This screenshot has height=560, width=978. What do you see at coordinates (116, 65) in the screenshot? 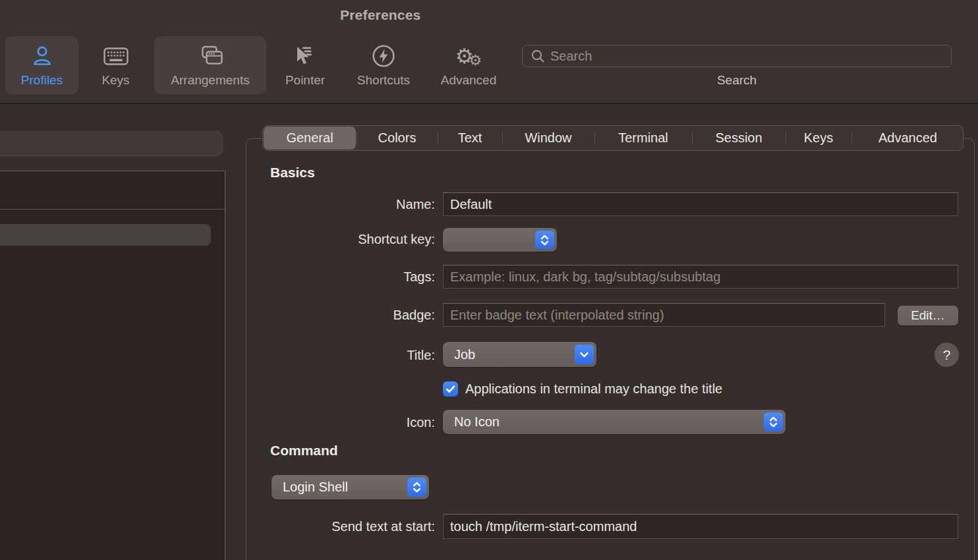
I see `toolbar-item-keys: Keys` at bounding box center [116, 65].